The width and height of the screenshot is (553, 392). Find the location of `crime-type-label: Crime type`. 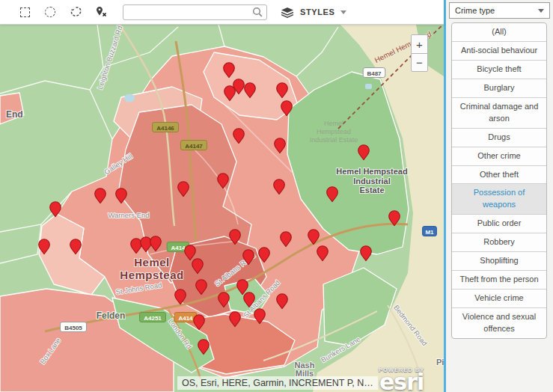

crime-type-label: Crime type is located at coordinates (474, 10).